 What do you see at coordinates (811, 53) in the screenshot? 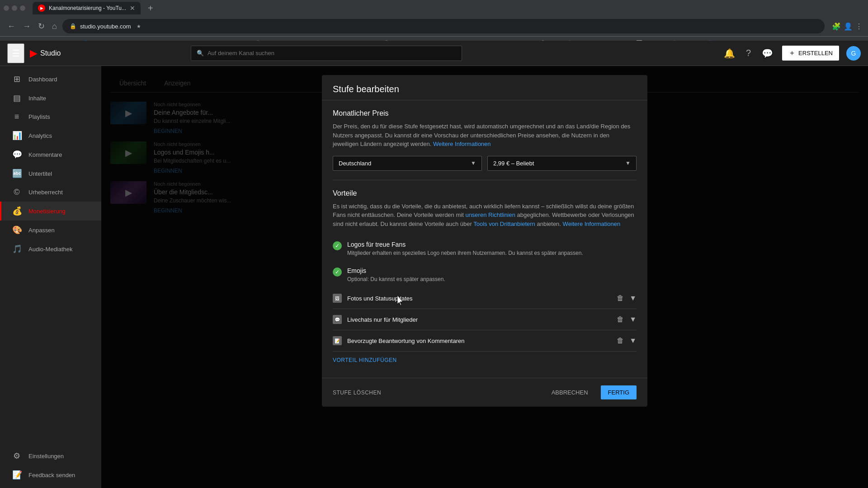
I see `create-button: ＋ ERSTELLEN` at bounding box center [811, 53].